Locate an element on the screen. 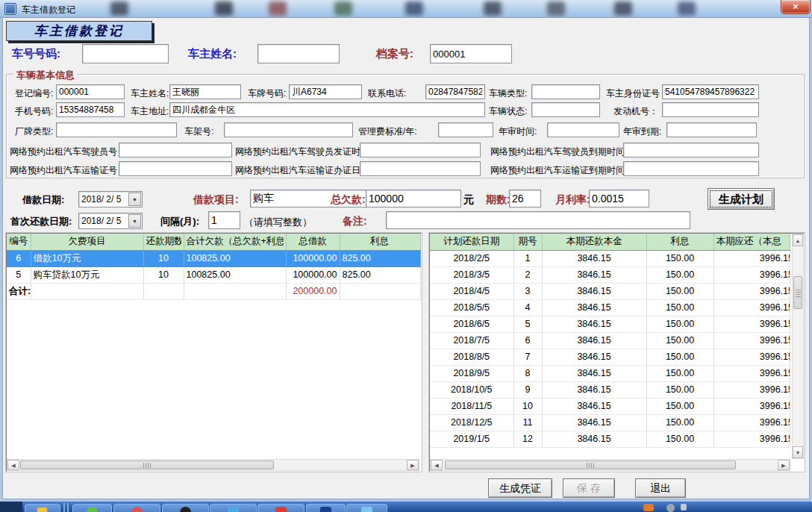 The width and height of the screenshot is (812, 512). net-trans-expiry-input is located at coordinates (691, 169).